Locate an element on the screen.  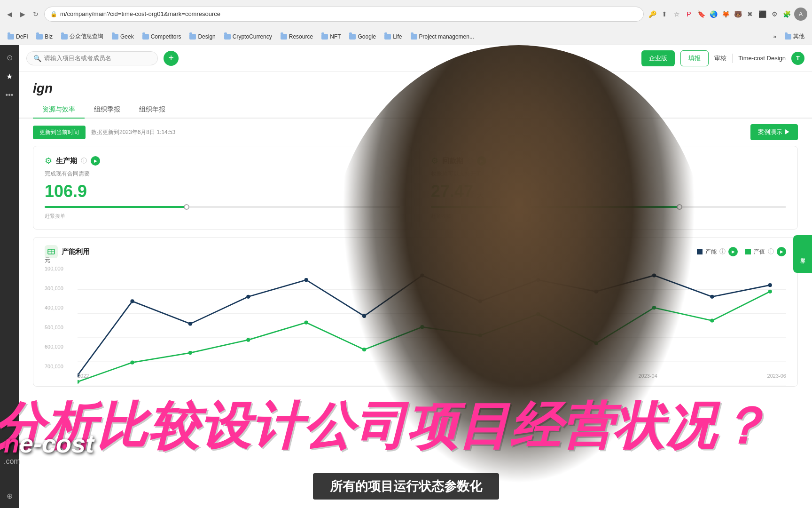
collection-sub: 收账款可以支持开工 is located at coordinates (609, 174).